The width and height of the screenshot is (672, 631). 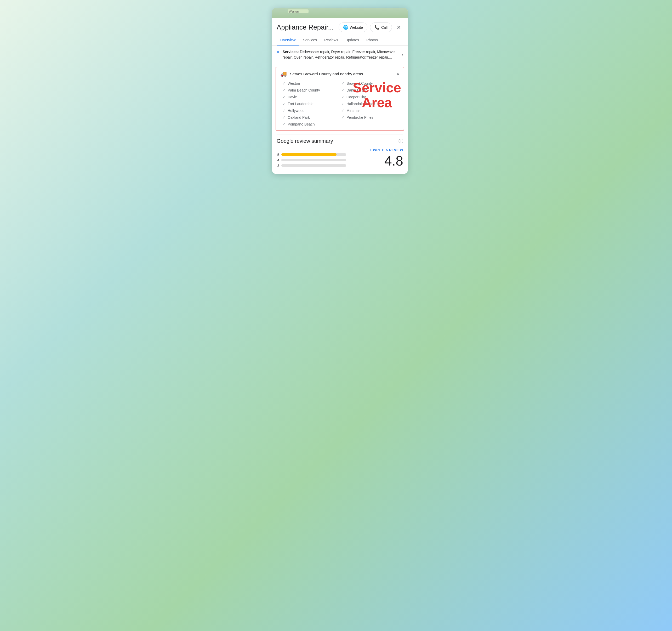 I want to click on service-area-box: 🚚 Serves Broward County and nearby areas…, so click(x=340, y=99).